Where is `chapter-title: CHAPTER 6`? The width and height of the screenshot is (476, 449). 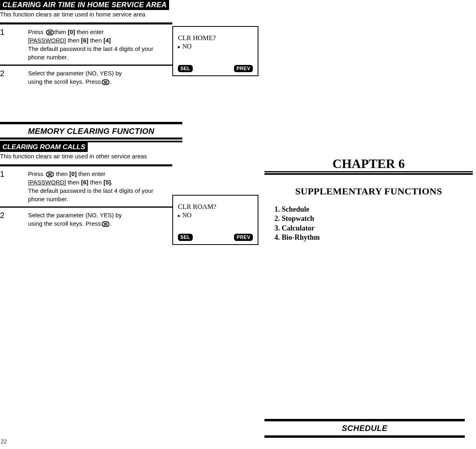
chapter-title: CHAPTER 6 is located at coordinates (369, 164).